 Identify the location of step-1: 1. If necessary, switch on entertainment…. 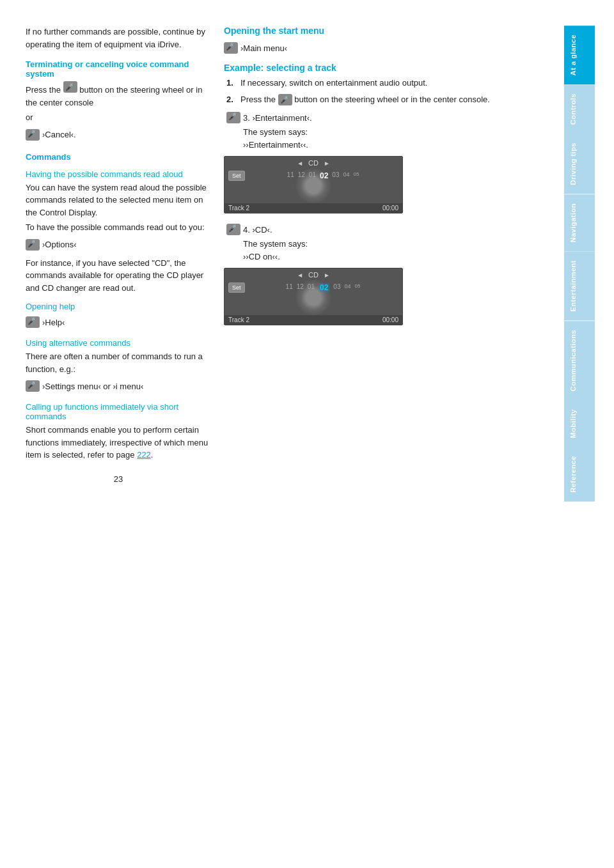
(389, 83).